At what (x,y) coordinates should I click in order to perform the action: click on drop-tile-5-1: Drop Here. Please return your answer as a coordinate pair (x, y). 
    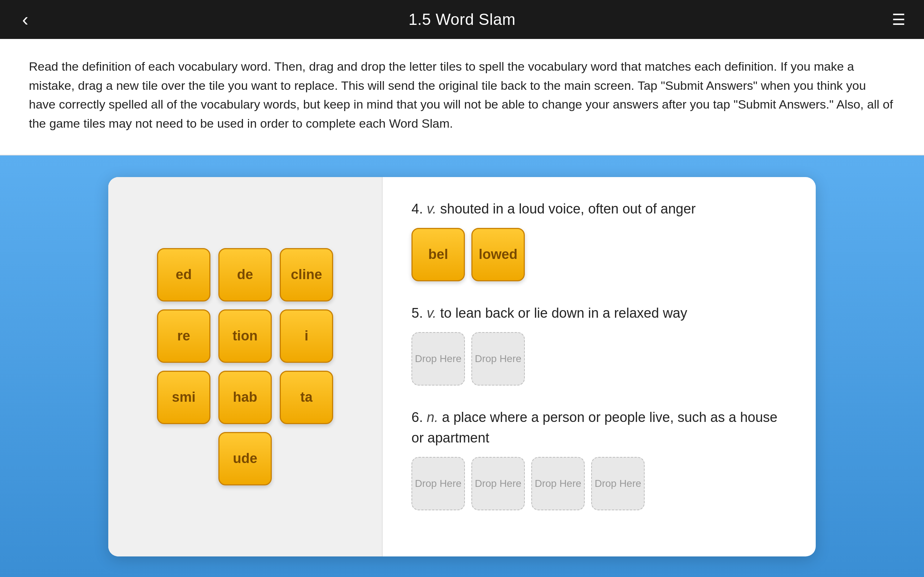
    Looking at the image, I should click on (438, 359).